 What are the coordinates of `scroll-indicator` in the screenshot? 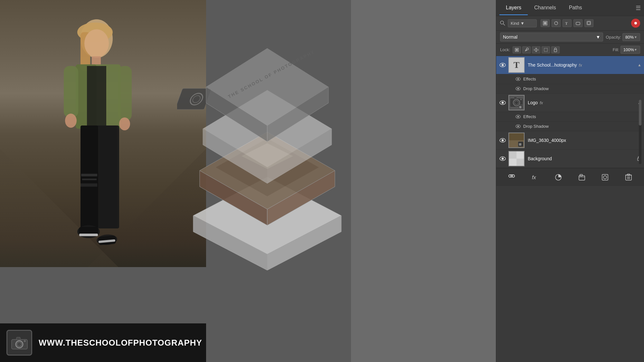 It's located at (640, 132).